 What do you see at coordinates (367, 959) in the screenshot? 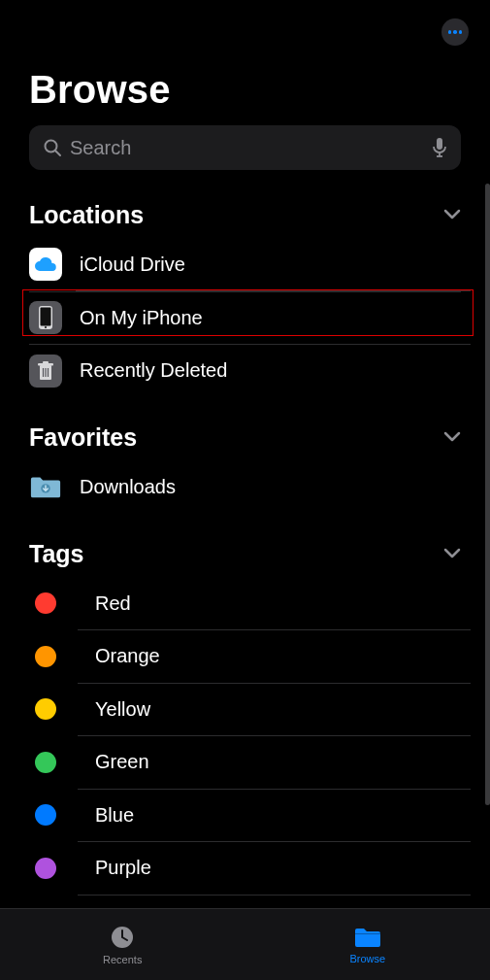
I see `tab-label: Browse` at bounding box center [367, 959].